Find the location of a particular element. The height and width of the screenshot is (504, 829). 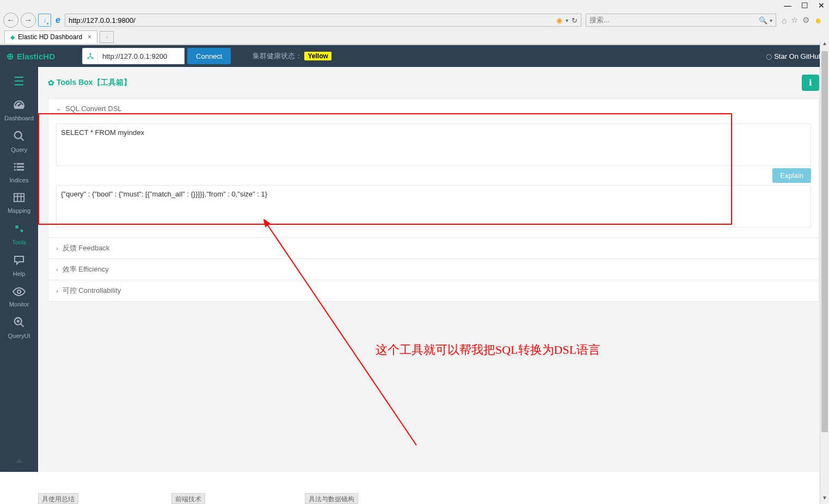

sidebar-item-help: Help is located at coordinates (19, 266).